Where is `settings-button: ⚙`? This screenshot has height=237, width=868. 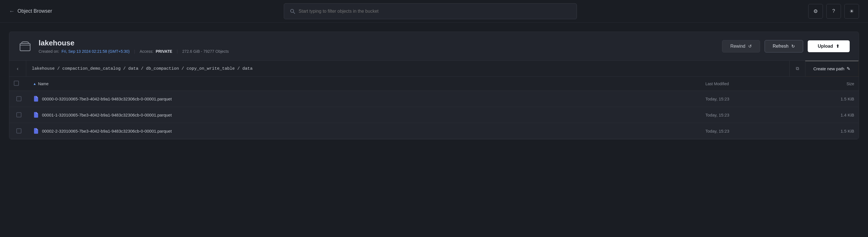
settings-button: ⚙ is located at coordinates (815, 11).